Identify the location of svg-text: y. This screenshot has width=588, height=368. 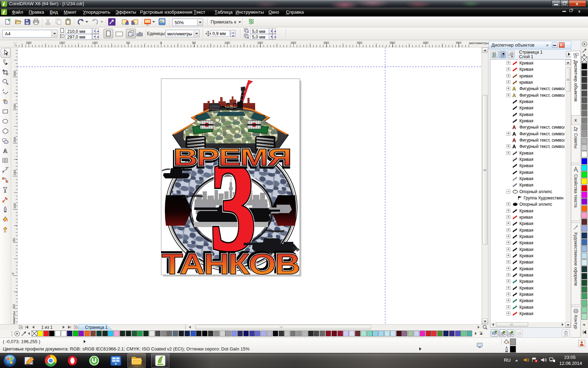
(248, 38).